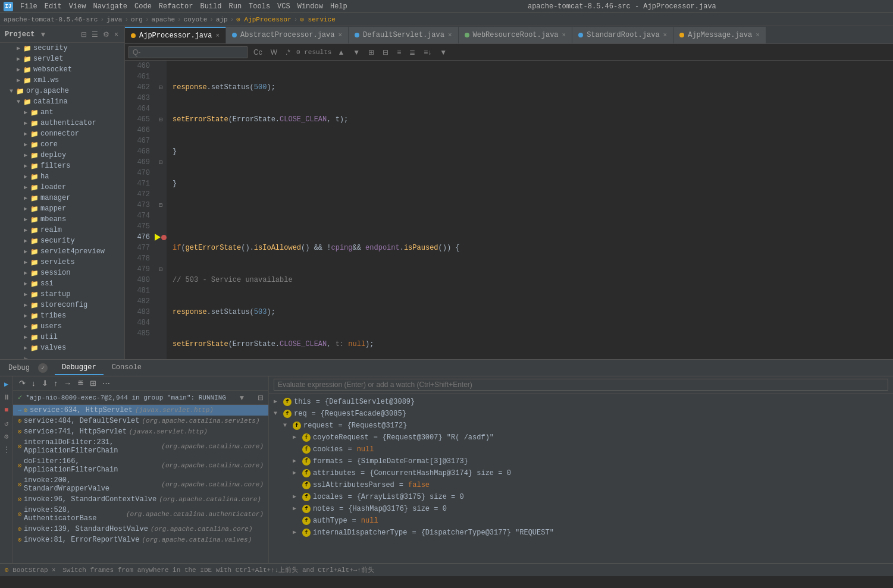 Image resolution: width=893 pixels, height=588 pixels. I want to click on search-prev: ▲, so click(341, 52).